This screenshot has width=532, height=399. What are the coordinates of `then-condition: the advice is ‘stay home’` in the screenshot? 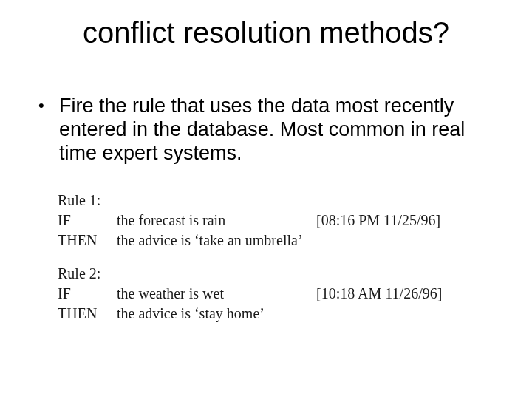 It's located at (216, 313).